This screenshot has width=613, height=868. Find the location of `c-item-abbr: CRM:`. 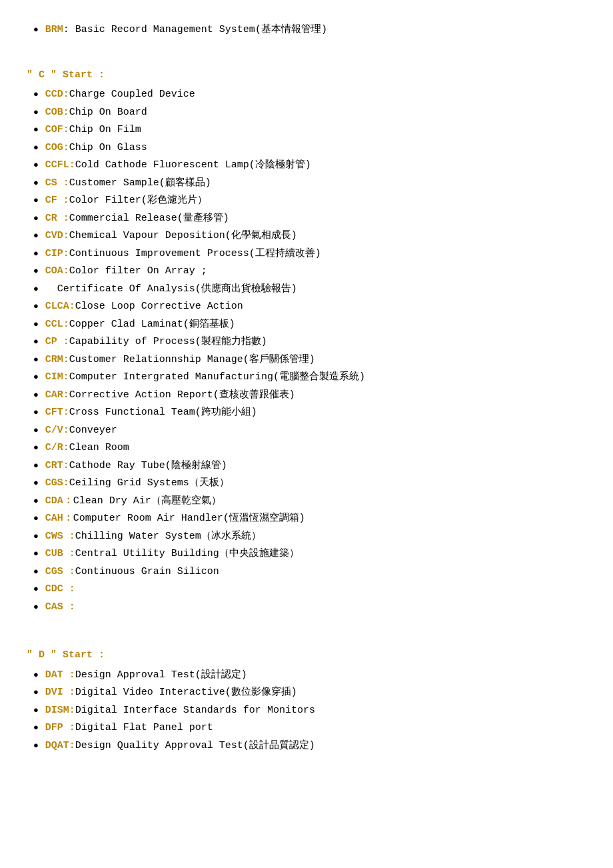

c-item-abbr: CRM: is located at coordinates (57, 360).